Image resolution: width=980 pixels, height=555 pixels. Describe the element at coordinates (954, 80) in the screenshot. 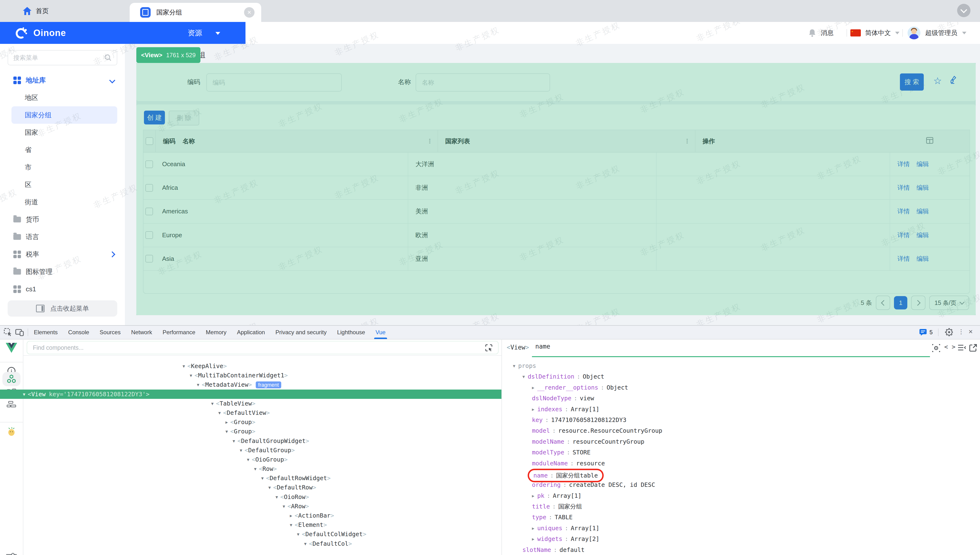

I see `clear-brush-icon` at that location.